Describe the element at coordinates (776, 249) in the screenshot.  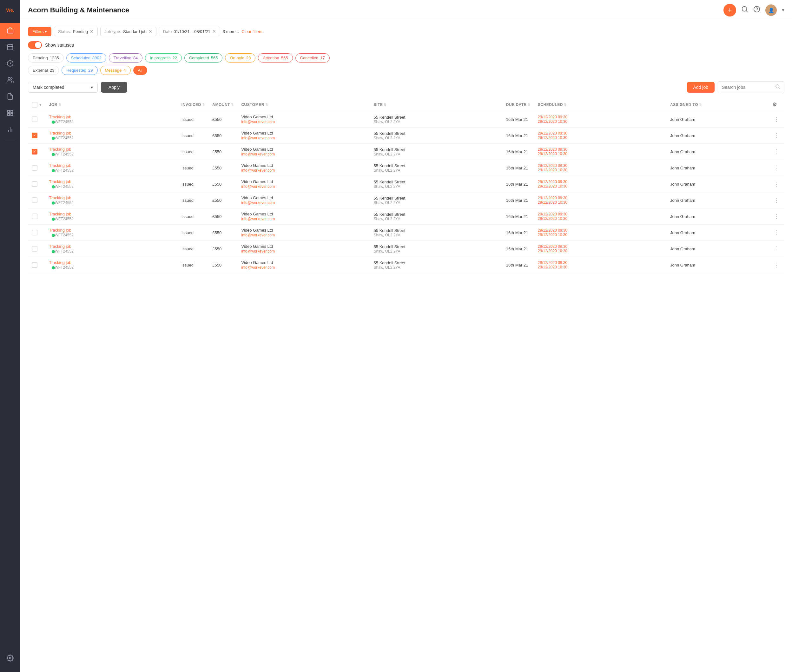
I see `row-actions-9: ⋮` at that location.